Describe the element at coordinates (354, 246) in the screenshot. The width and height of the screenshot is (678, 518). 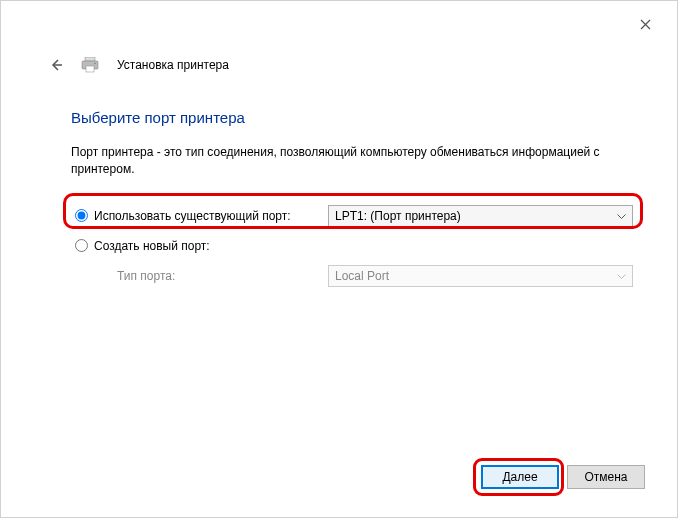
I see `option-create-new-port: Создать новый порт:` at that location.